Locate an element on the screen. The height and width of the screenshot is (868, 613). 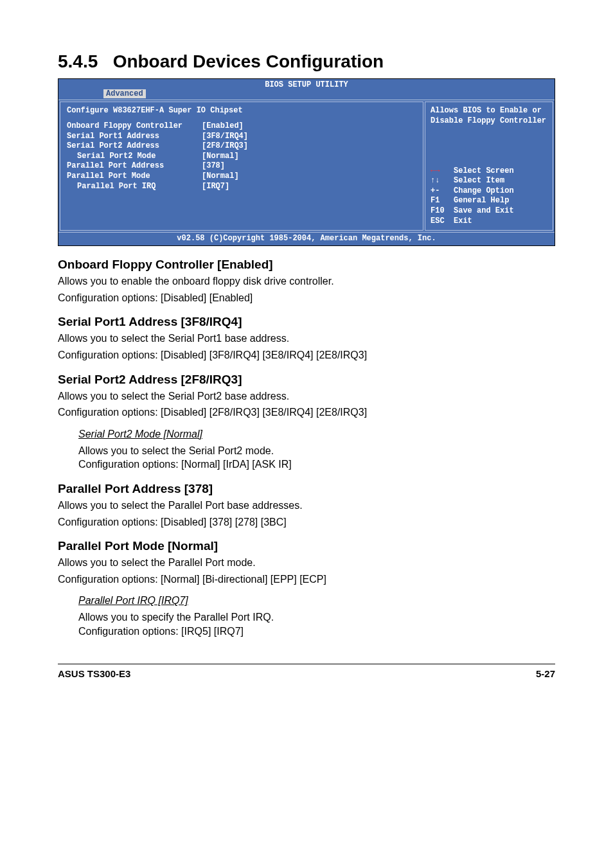
table-row: Parallel Port Address [378] is located at coordinates (242, 166).